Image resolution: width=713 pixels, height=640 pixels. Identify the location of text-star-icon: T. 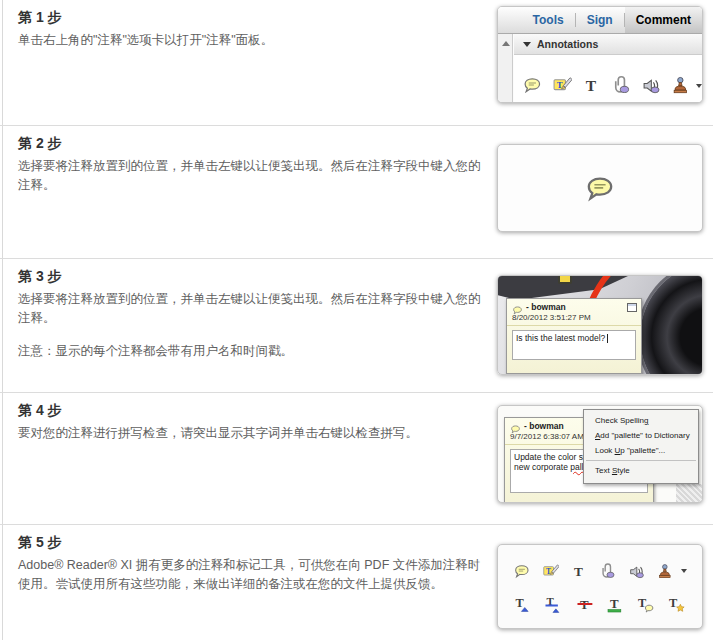
(677, 604).